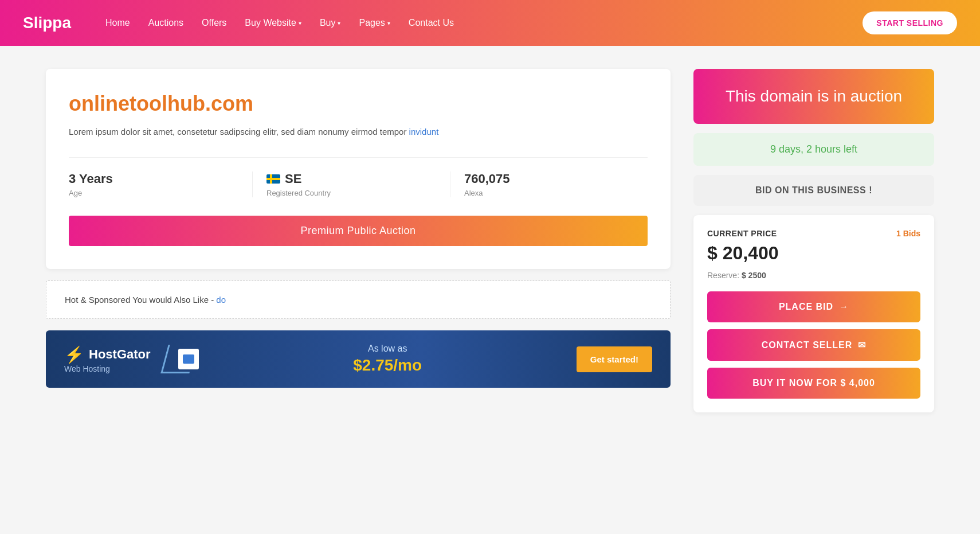 The width and height of the screenshot is (980, 534). I want to click on age-value: 3 Years, so click(154, 179).